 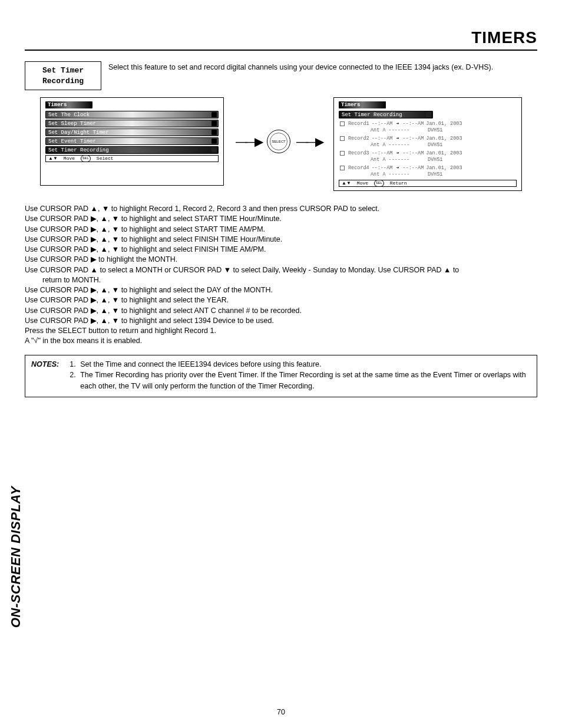 What do you see at coordinates (382, 124) in the screenshot?
I see `rec1-t1: --:--AM` at bounding box center [382, 124].